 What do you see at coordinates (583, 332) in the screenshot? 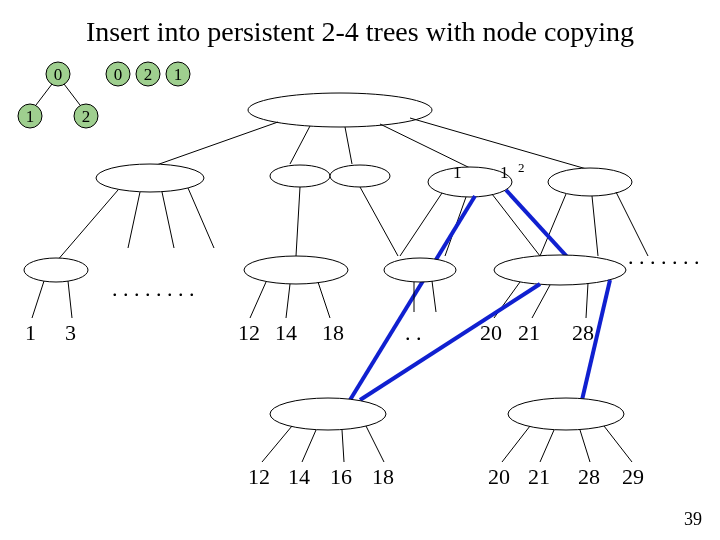
I see `leaf-28: 28` at bounding box center [583, 332].